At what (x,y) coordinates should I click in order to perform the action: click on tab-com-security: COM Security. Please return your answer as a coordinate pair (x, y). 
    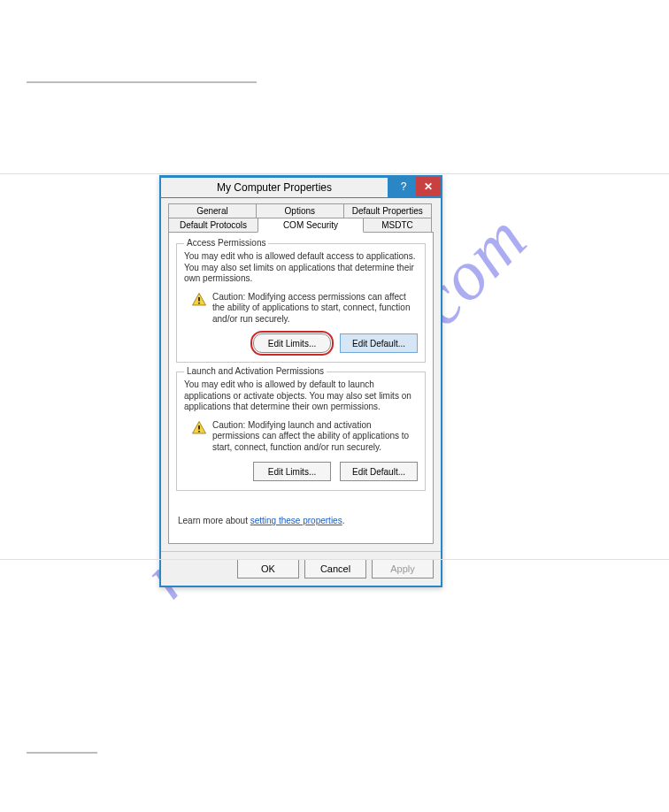
    Looking at the image, I should click on (311, 225).